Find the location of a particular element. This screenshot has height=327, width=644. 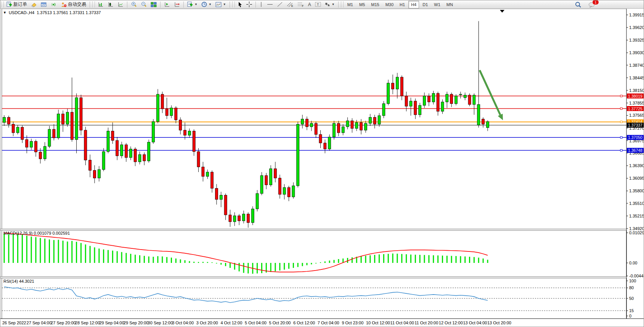

periods-button: ▼ is located at coordinates (207, 5).